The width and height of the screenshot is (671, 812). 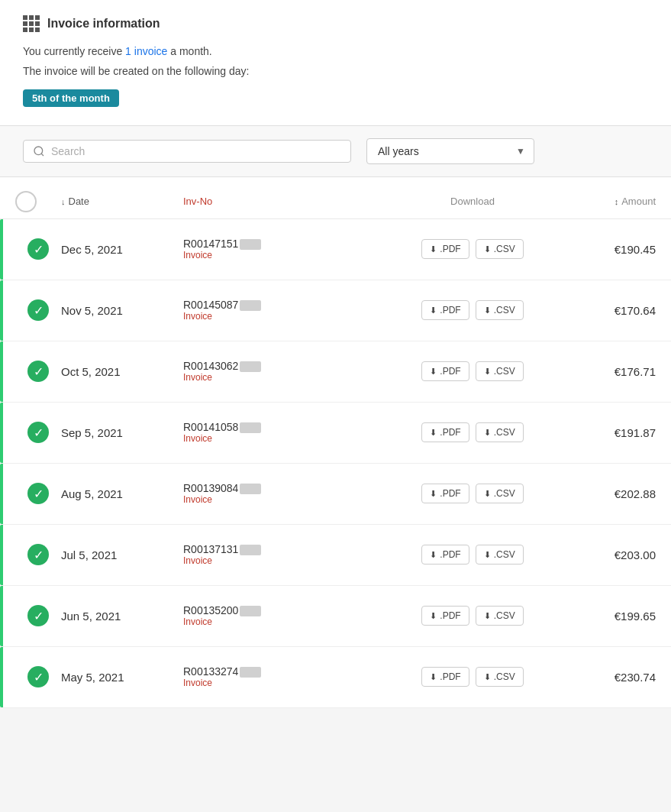 What do you see at coordinates (602, 310) in the screenshot?
I see `row-amount-1: €170.64` at bounding box center [602, 310].